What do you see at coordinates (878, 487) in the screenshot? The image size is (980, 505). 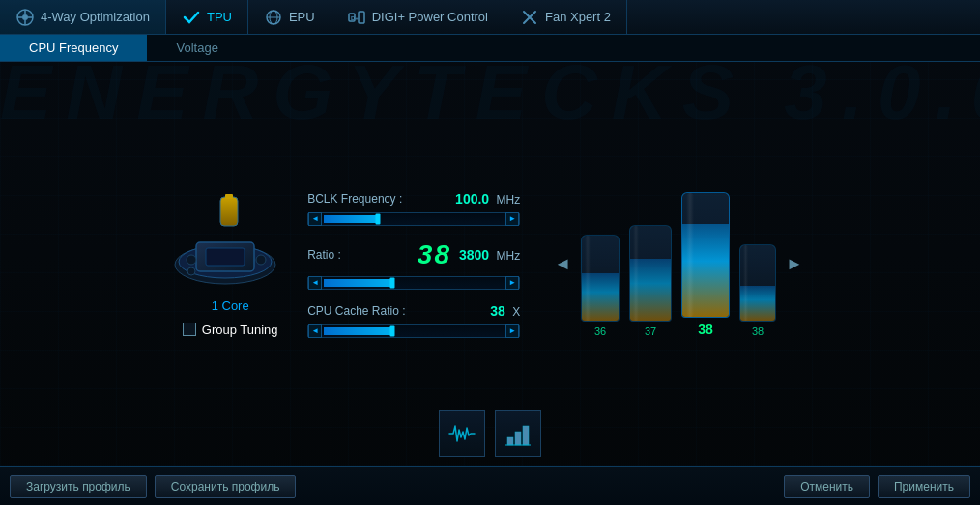 I see `bottom-right-buttons: Отменить Применить` at bounding box center [878, 487].